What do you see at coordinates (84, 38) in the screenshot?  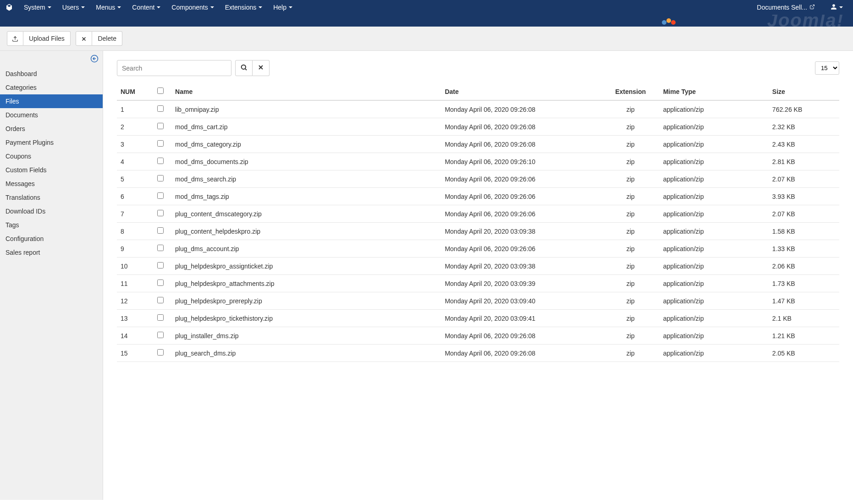 I see `delete-icon-button` at bounding box center [84, 38].